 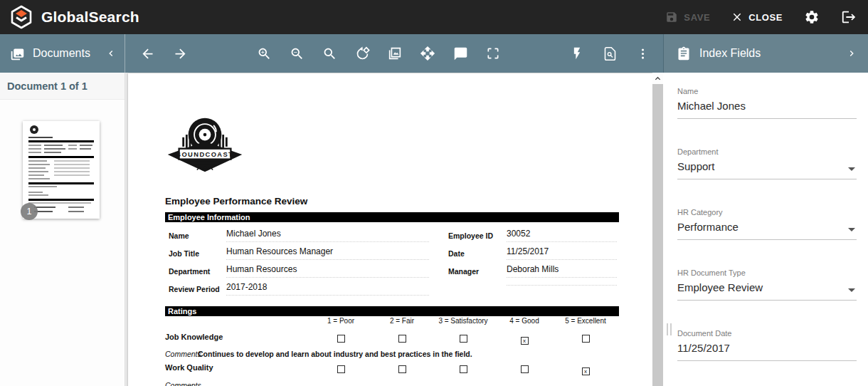 I want to click on gear-icon, so click(x=812, y=17).